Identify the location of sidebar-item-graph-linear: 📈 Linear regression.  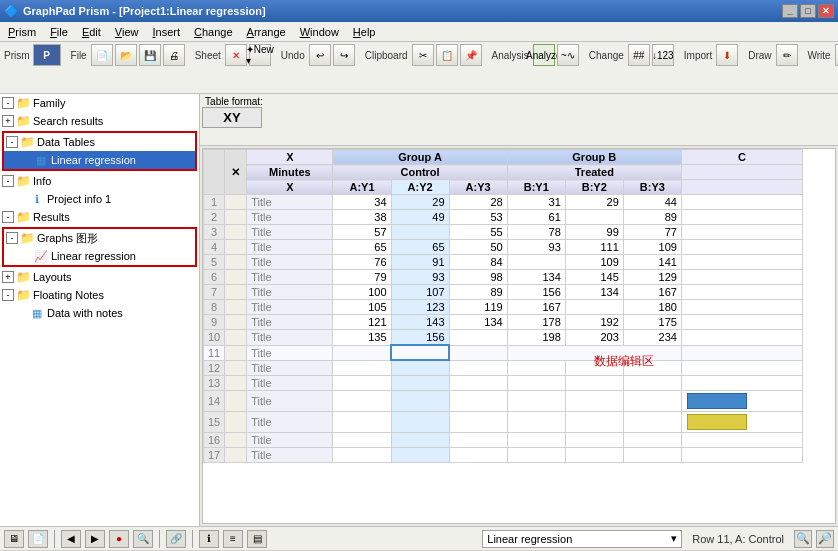
(100, 256).